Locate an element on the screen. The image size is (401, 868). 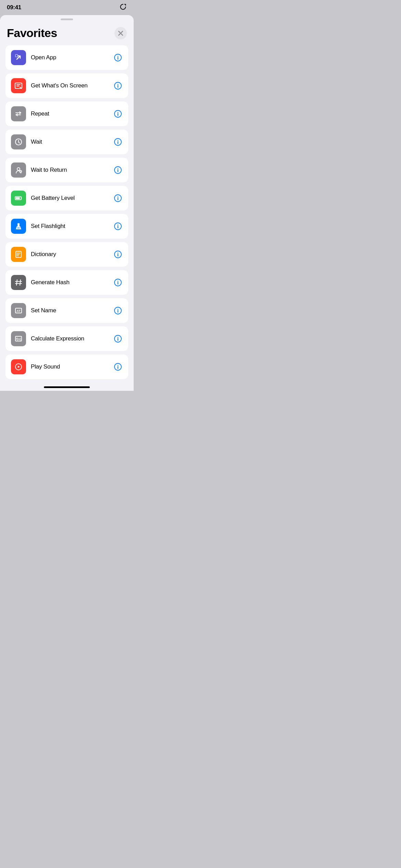
refresh-icon is located at coordinates (123, 8).